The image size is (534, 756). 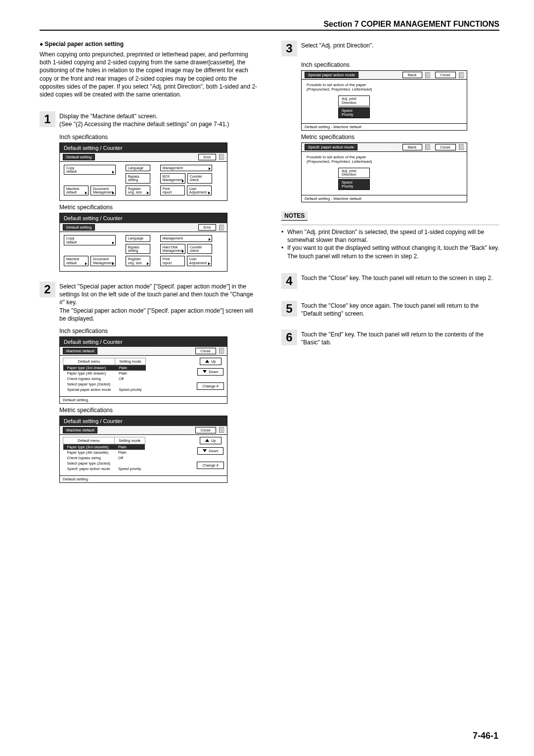 What do you see at coordinates (391, 309) in the screenshot?
I see `step-5: 5 Touch the "Close" key once again. The …` at bounding box center [391, 309].